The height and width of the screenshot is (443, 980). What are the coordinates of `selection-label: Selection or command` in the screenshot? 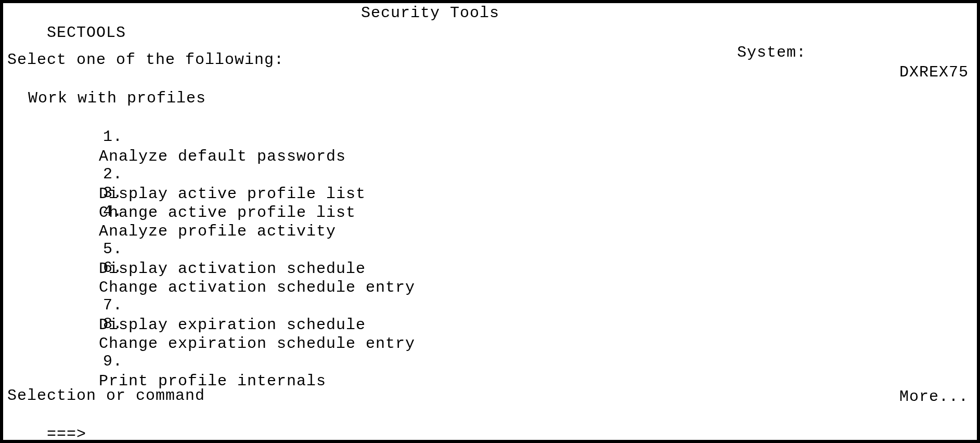 It's located at (490, 396).